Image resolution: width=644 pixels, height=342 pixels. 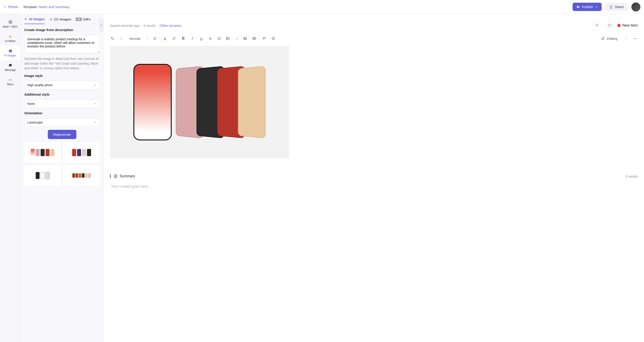 I want to click on word-count: 0 words, so click(x=150, y=25).